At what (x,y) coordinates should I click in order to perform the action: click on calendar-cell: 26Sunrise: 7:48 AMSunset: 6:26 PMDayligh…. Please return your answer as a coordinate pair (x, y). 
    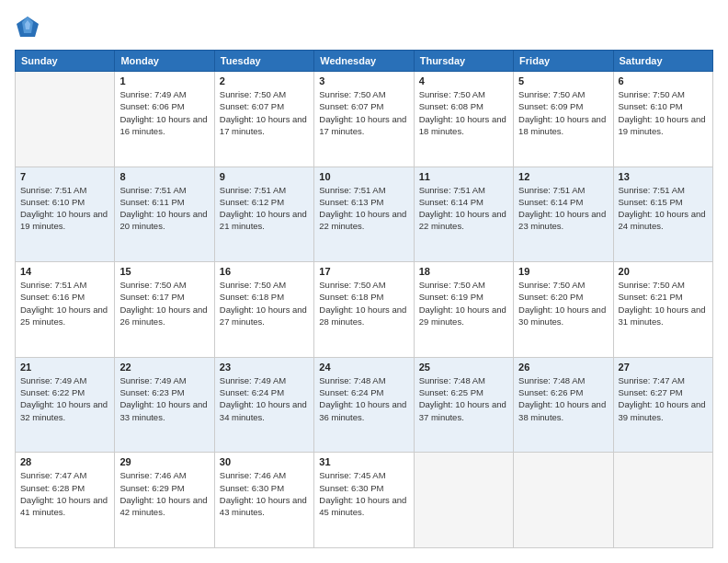
    Looking at the image, I should click on (563, 405).